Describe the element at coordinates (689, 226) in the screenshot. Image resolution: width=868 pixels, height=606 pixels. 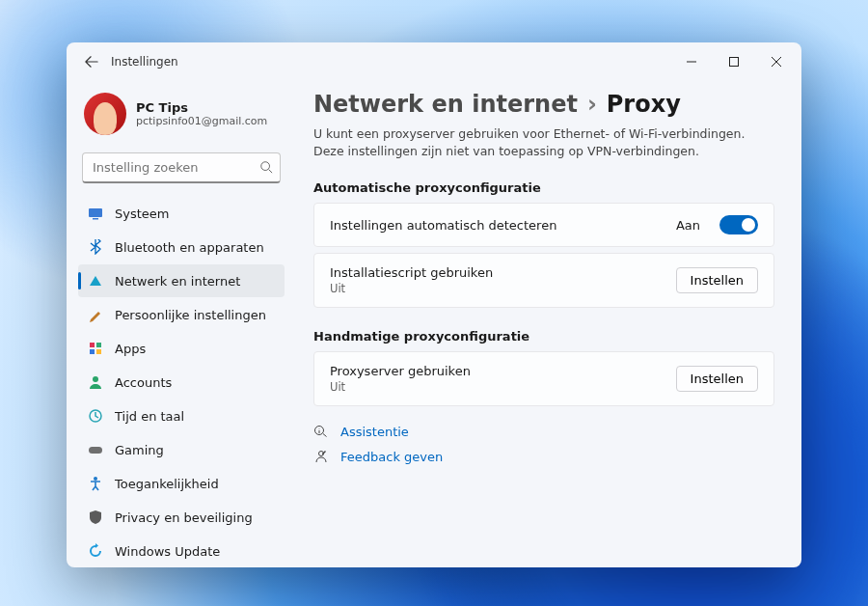
I see `auto-detect-state: Aan` at that location.